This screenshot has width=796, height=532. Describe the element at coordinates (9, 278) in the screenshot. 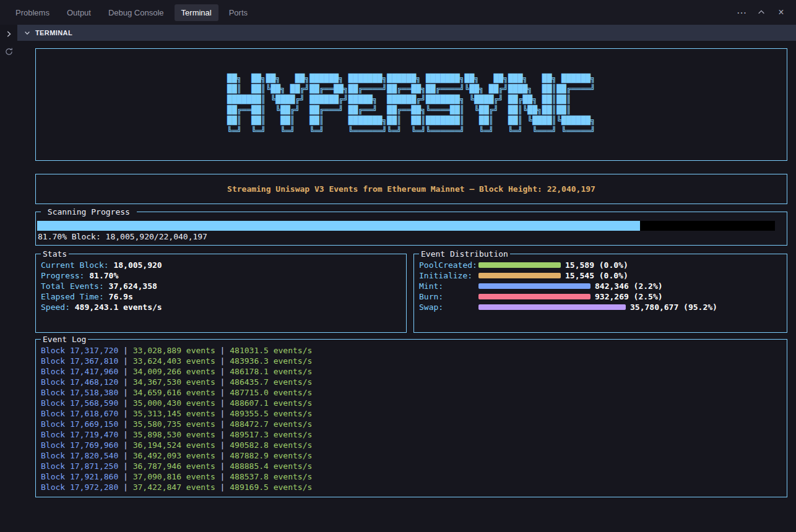

I see `terminal-side-strip` at that location.